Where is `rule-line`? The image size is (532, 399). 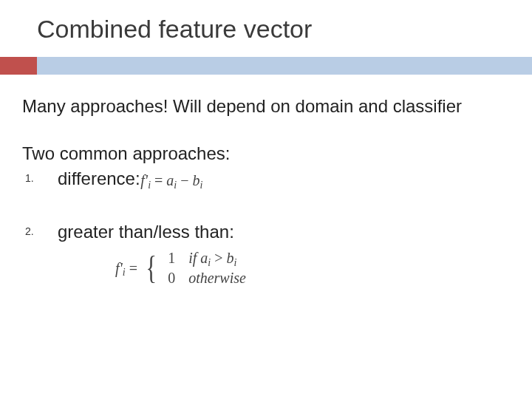 rule-line is located at coordinates (284, 66).